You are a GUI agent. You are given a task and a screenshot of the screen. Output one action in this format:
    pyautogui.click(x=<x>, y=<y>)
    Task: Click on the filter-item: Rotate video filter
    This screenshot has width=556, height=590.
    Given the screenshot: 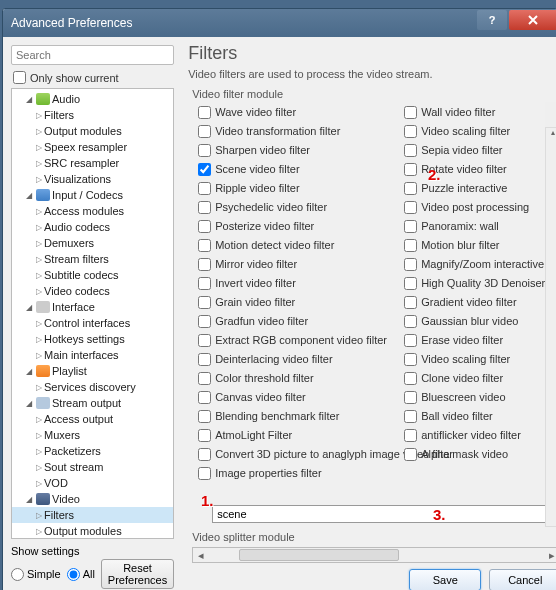 What is the action you would take?
    pyautogui.click(x=474, y=169)
    